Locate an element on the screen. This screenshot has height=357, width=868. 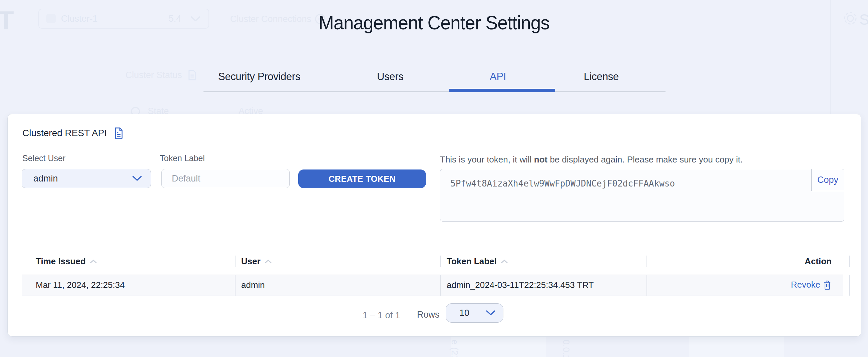
document-icon is located at coordinates (192, 75).